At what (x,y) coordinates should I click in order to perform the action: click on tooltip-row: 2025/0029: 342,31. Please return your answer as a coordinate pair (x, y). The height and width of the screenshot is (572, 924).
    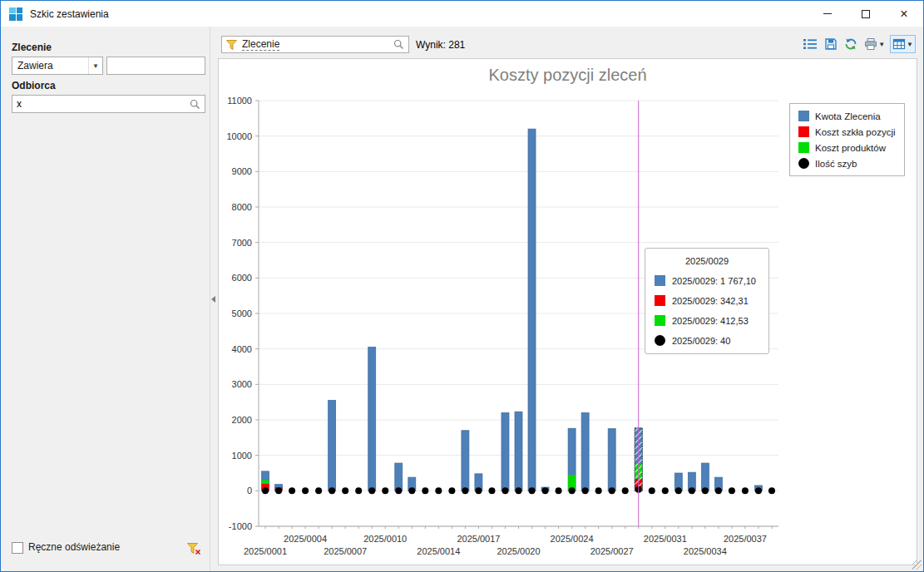
    Looking at the image, I should click on (707, 301).